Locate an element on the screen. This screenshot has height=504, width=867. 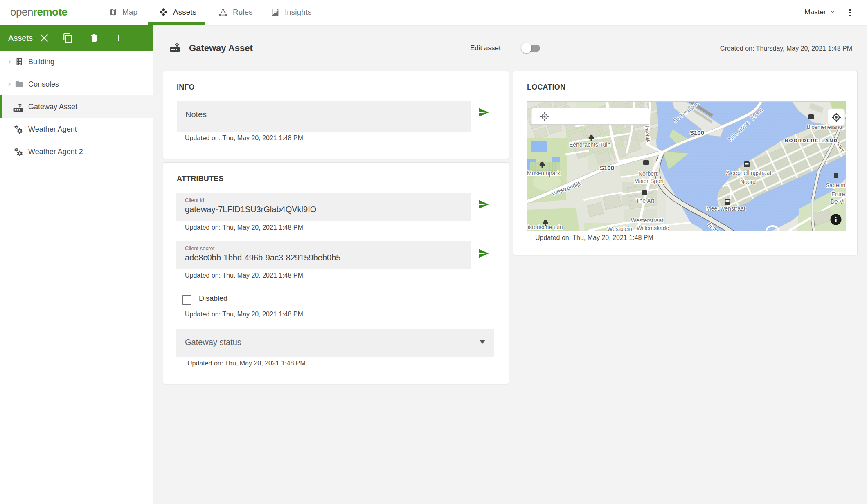
svg-text: Westplein is located at coordinates (619, 228).